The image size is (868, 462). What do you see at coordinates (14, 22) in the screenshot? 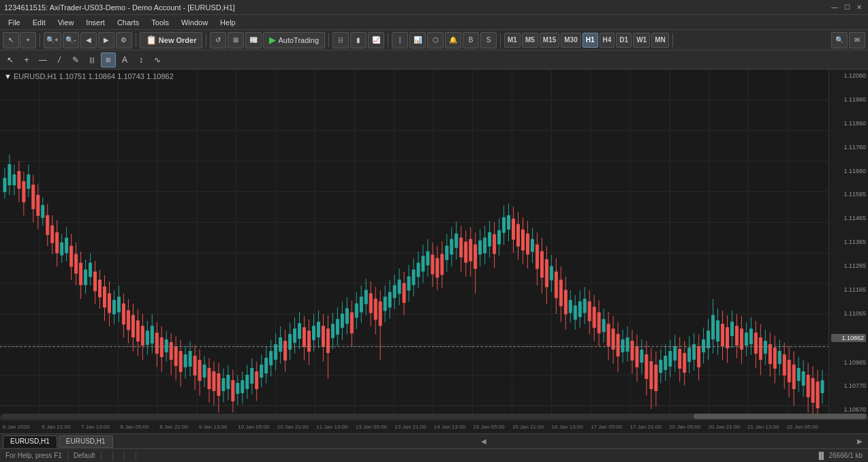
I see `menu-file: File` at bounding box center [14, 22].